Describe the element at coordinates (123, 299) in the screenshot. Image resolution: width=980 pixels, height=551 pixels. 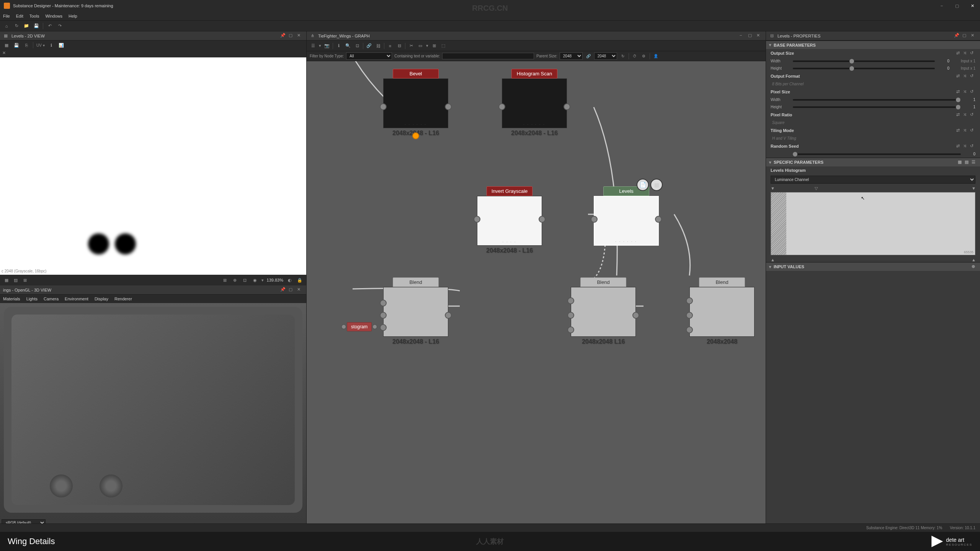
I see `view3d-renderer: Renderer` at that location.